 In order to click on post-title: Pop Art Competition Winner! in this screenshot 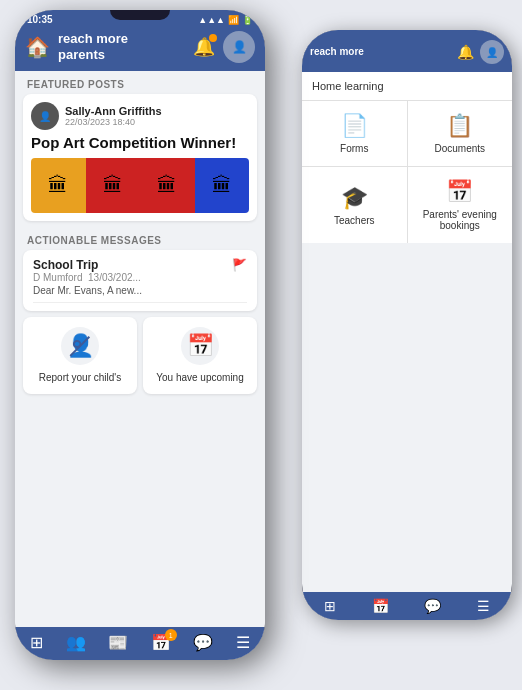, I will do `click(140, 143)`.